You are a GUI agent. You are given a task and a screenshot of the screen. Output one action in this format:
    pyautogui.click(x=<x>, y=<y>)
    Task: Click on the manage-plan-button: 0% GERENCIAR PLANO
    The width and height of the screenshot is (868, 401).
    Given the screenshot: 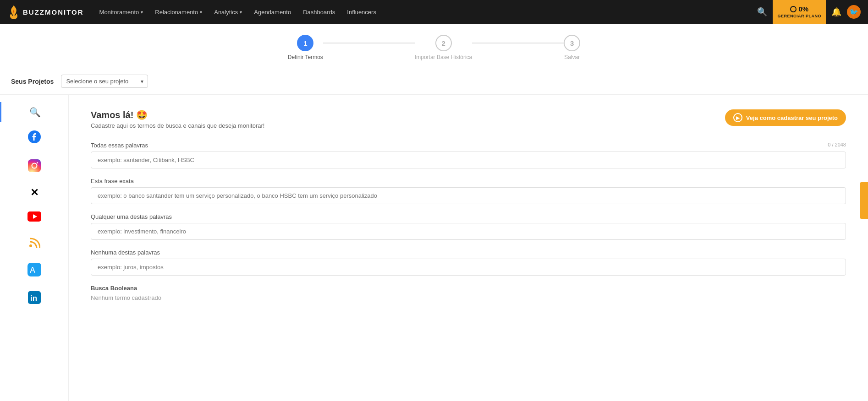 What is the action you would take?
    pyautogui.click(x=799, y=12)
    